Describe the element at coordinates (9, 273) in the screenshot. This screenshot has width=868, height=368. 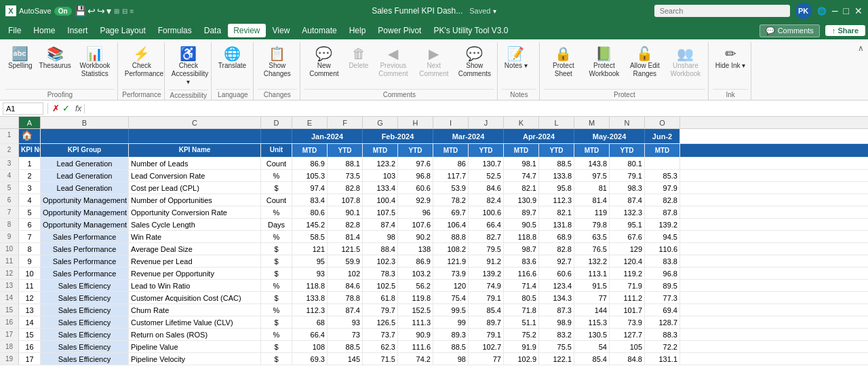
I see `row-num-12: 12` at that location.